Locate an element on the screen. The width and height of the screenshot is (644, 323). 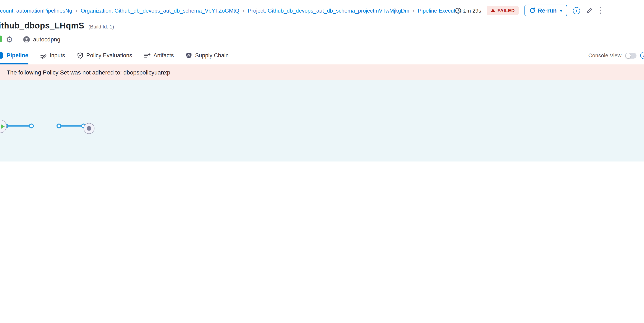
caret-down-icon: ▾ is located at coordinates (561, 11).